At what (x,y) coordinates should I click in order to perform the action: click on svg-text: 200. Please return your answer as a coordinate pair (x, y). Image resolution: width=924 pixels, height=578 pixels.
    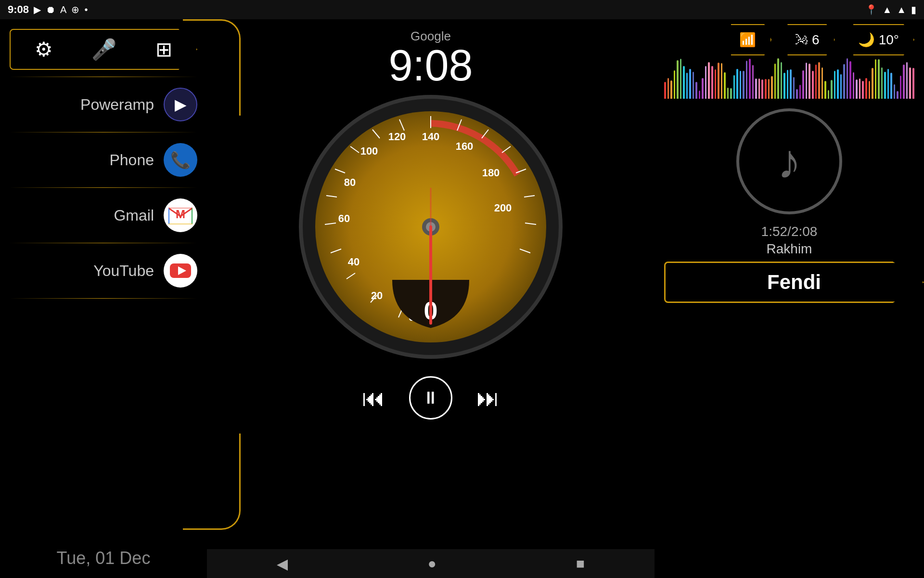
    Looking at the image, I should click on (503, 208).